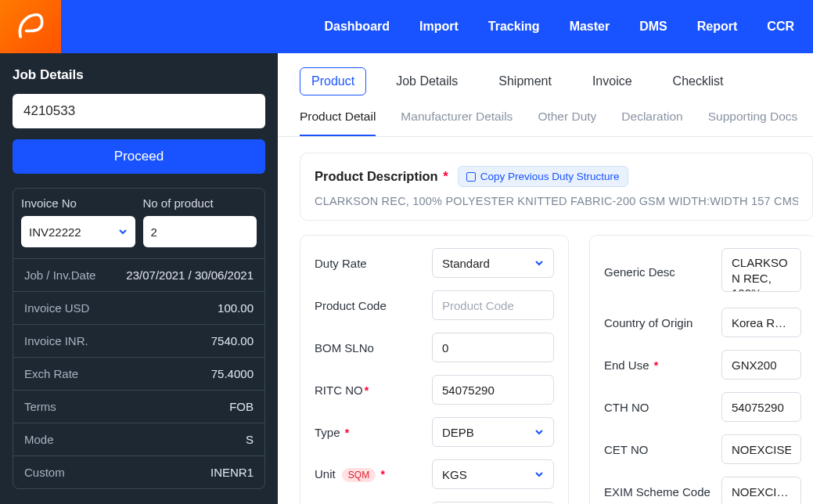 This screenshot has width=813, height=504. What do you see at coordinates (525, 81) in the screenshot?
I see `tab-shipment: Shipment` at bounding box center [525, 81].